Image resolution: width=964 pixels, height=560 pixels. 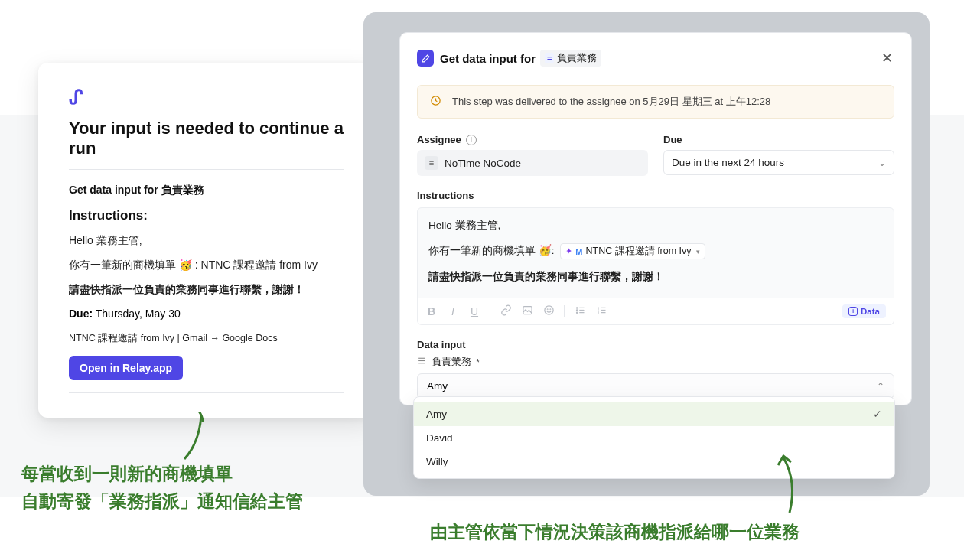 I want to click on required-asterisk: *, so click(x=477, y=363).